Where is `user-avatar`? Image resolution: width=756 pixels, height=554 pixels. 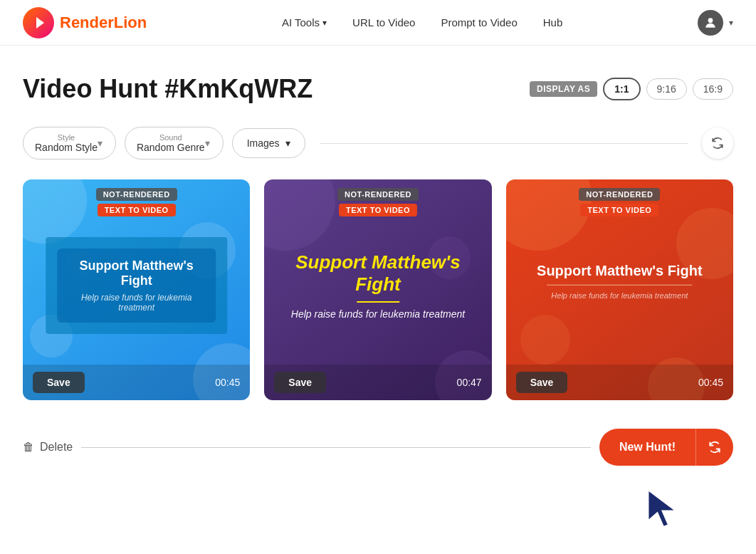
user-avatar is located at coordinates (710, 23).